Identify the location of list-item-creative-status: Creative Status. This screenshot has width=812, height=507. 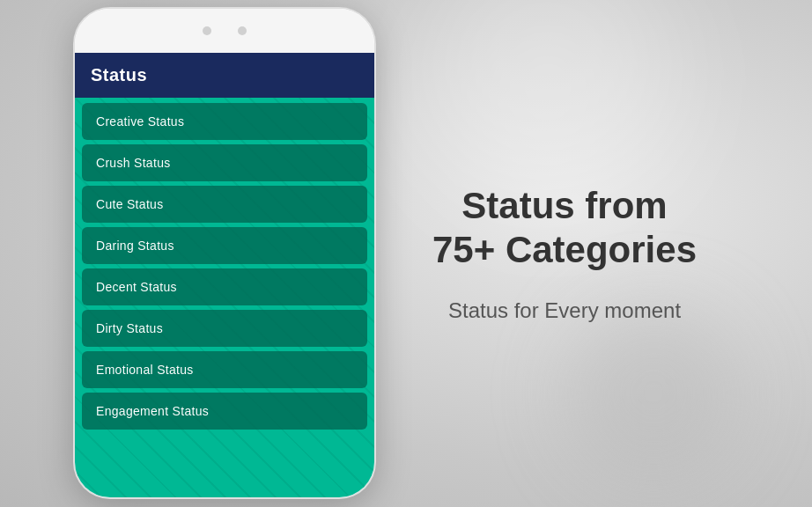
(225, 121).